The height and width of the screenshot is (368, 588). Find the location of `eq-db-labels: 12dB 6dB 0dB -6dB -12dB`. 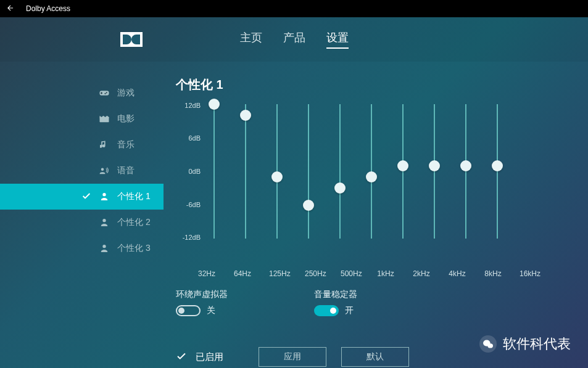

eq-db-labels: 12dB 6dB 0dB -6dB -12dB is located at coordinates (191, 184).